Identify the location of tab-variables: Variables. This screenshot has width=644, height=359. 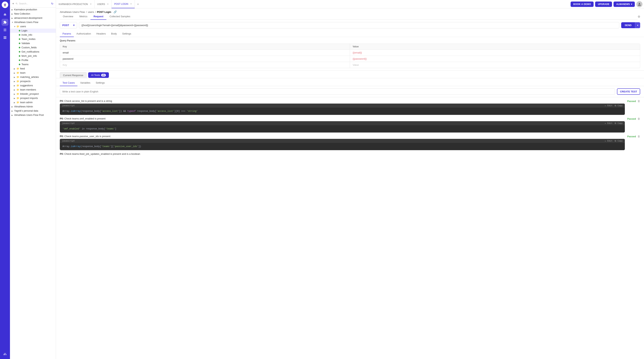
(85, 83).